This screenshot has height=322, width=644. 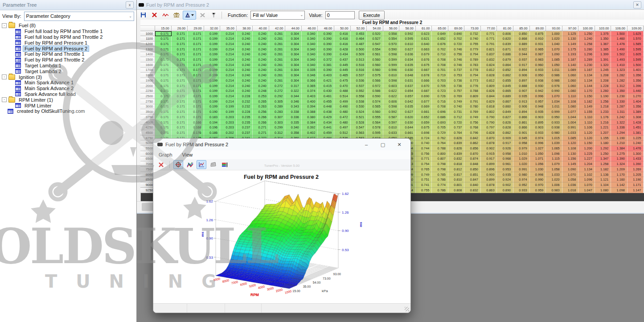 I want to click on value-cell: 0.516, so click(x=359, y=65).